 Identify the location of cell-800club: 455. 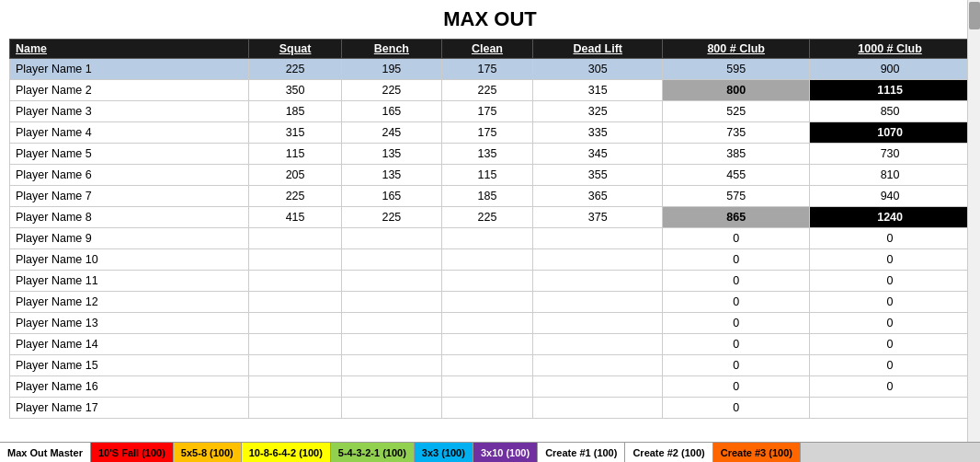
(736, 175).